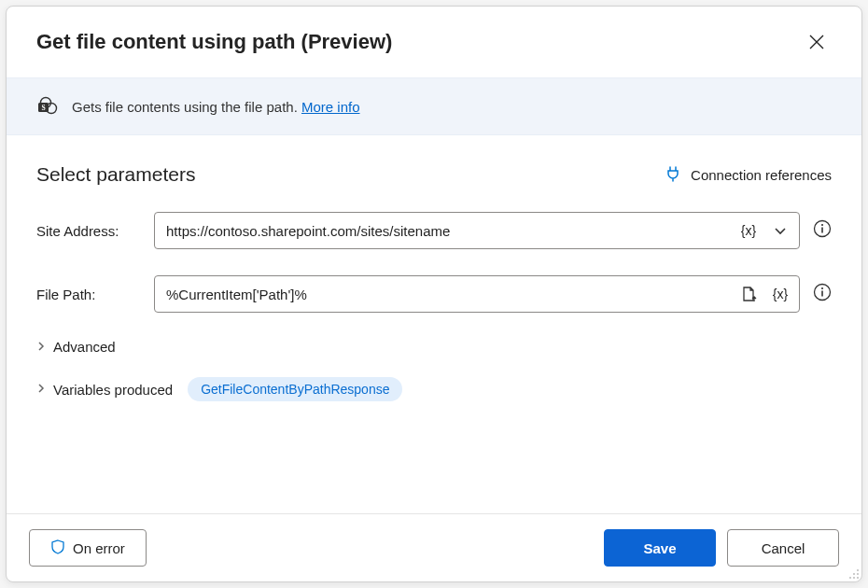  What do you see at coordinates (434, 42) in the screenshot?
I see `dialog-header: Get file content using path (Preview)` at bounding box center [434, 42].